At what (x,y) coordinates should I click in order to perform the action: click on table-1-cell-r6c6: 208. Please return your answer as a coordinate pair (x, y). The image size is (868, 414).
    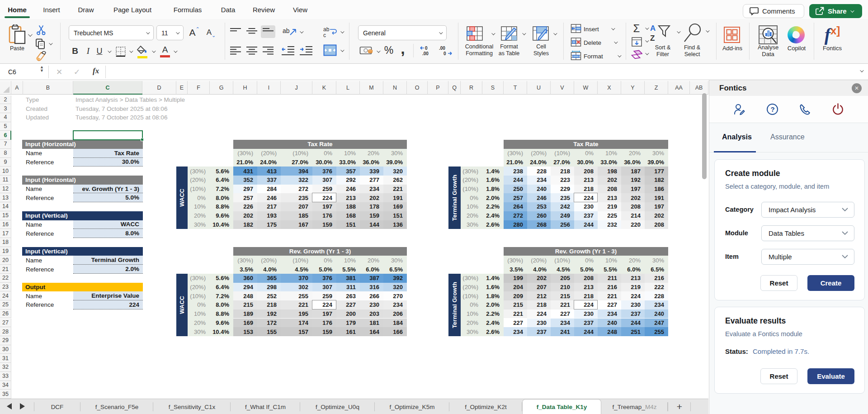
    Looking at the image, I should click on (656, 225).